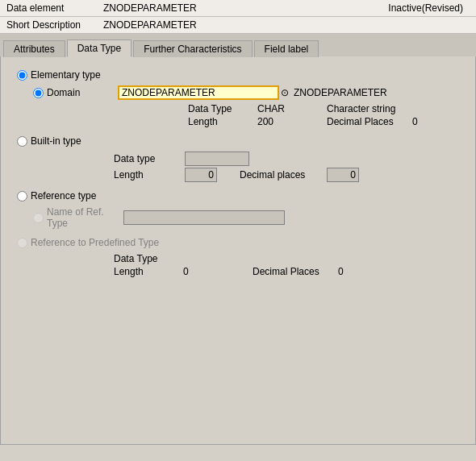  What do you see at coordinates (23, 142) in the screenshot?
I see `builtin-type-radio` at bounding box center [23, 142].